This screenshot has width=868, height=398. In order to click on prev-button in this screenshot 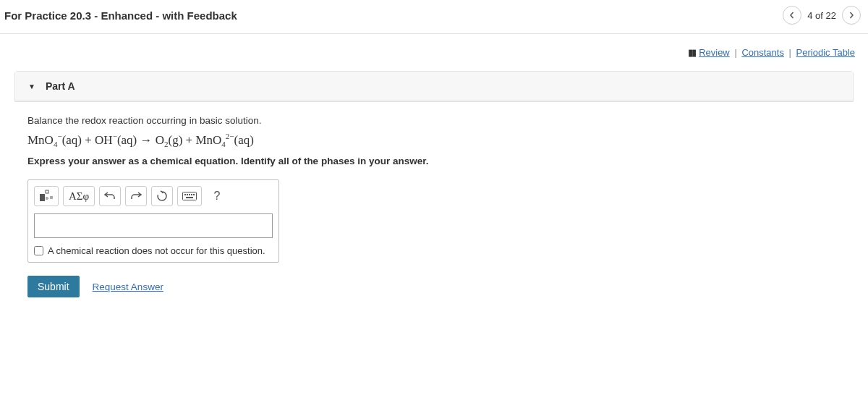, I will do `click(792, 15)`.